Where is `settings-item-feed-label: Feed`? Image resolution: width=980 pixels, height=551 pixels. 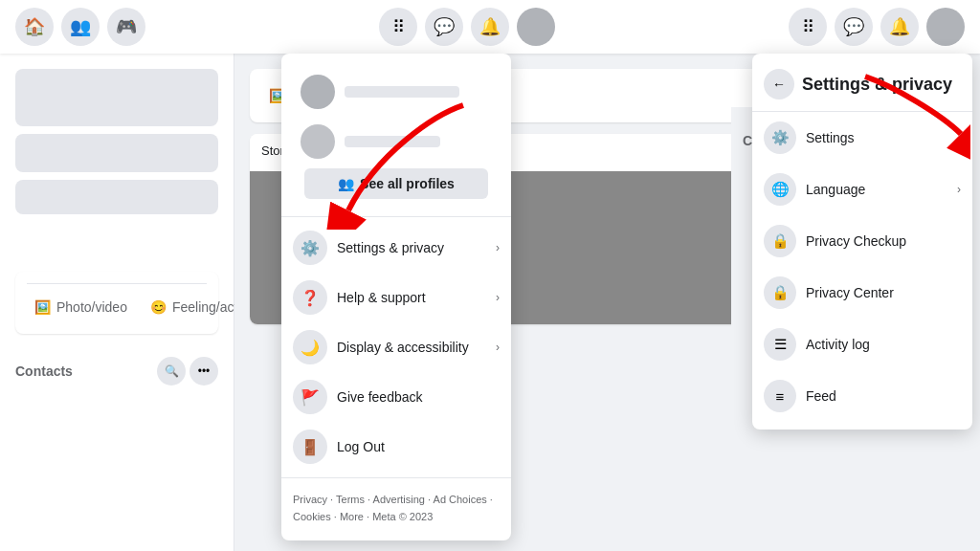
settings-item-feed-label: Feed is located at coordinates (821, 396).